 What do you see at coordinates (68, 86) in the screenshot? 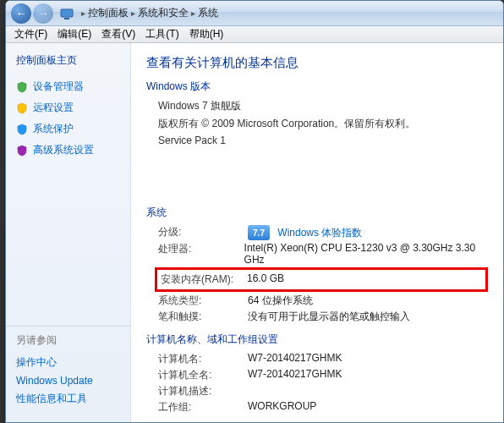
I see `sidebar-item-device-manager: 设备管理器` at bounding box center [68, 86].